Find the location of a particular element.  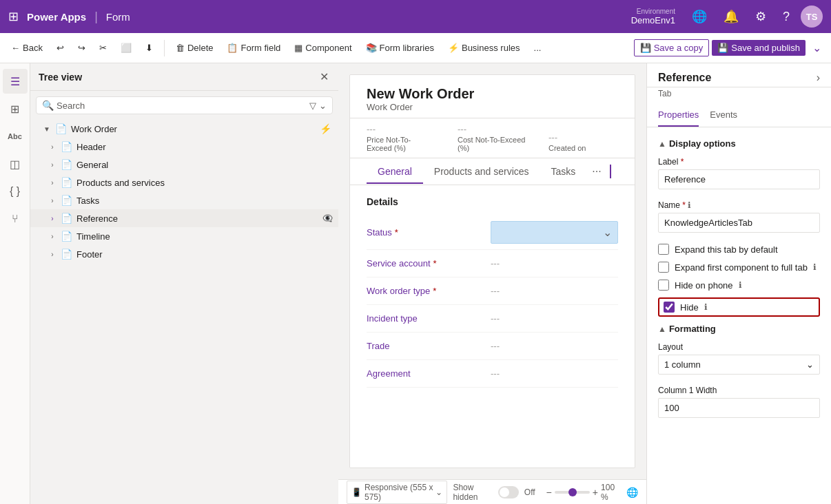

form-field-agreement: Agreement --- is located at coordinates (492, 374).